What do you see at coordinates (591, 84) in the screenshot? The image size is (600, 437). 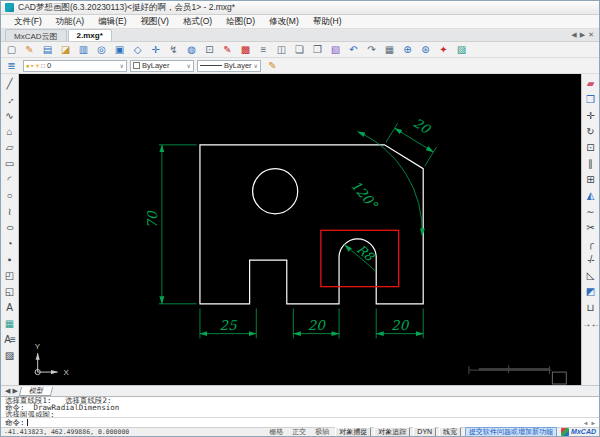 I see `erase-button: ▰` at bounding box center [591, 84].